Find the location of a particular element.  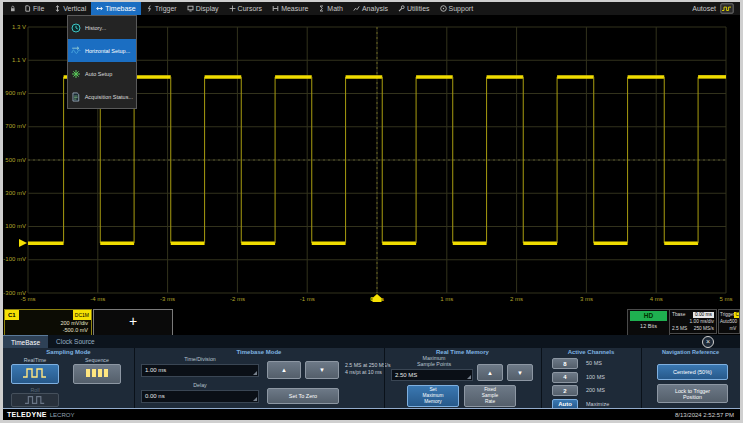

menu-item-label: Cursors is located at coordinates (250, 8).